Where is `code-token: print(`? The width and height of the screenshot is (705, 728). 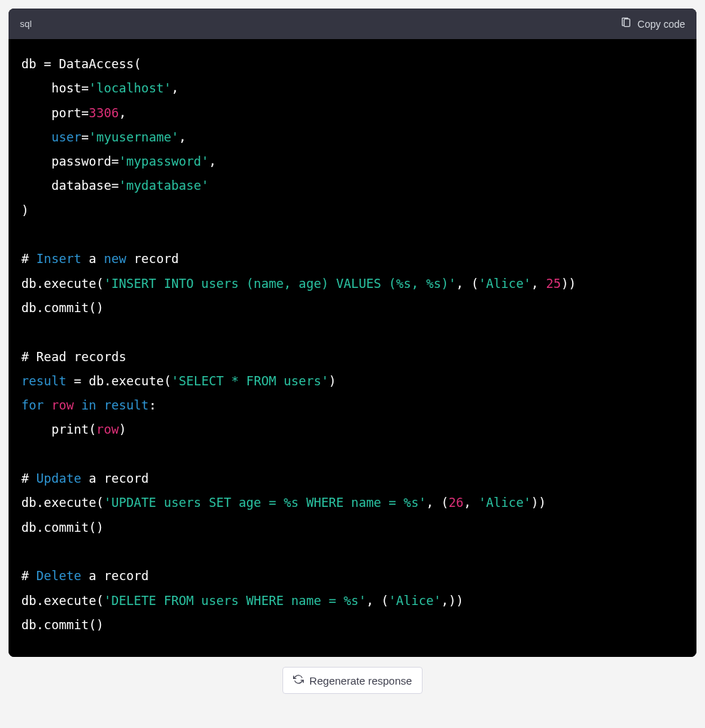 code-token: print( is located at coordinates (58, 429).